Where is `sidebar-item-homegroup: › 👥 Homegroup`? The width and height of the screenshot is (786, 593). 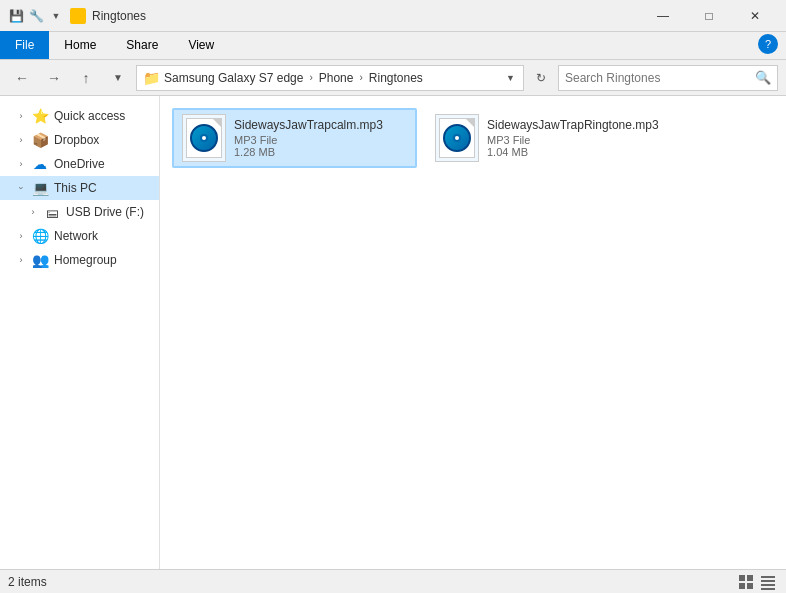
sidebar-item-homegroup: › 👥 Homegroup is located at coordinates (80, 260).